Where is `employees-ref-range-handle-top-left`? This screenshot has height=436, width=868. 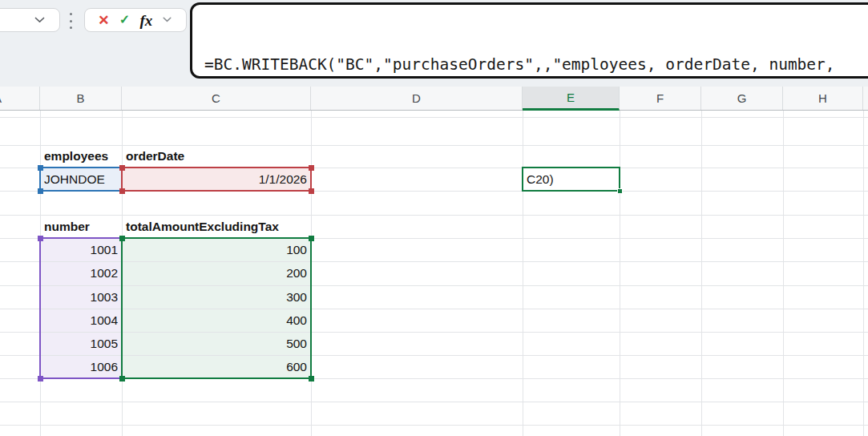 employees-ref-range-handle-top-left is located at coordinates (40, 168).